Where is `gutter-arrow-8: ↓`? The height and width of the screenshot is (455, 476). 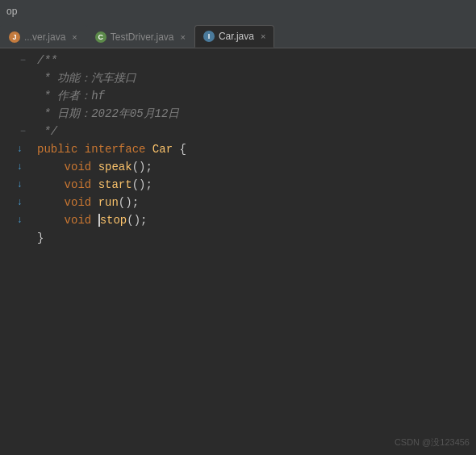
gutter-arrow-8: ↓ is located at coordinates (18, 185).